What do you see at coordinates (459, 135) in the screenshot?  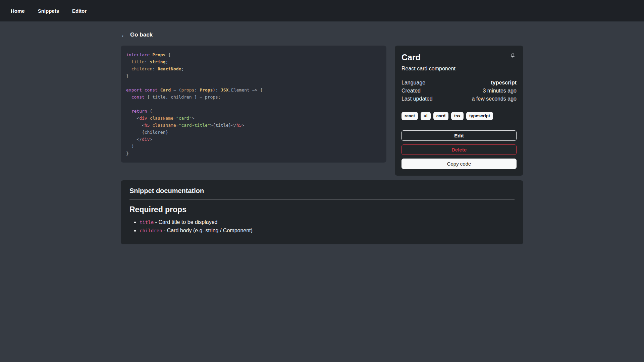 I see `edit-button: Edit` at bounding box center [459, 135].